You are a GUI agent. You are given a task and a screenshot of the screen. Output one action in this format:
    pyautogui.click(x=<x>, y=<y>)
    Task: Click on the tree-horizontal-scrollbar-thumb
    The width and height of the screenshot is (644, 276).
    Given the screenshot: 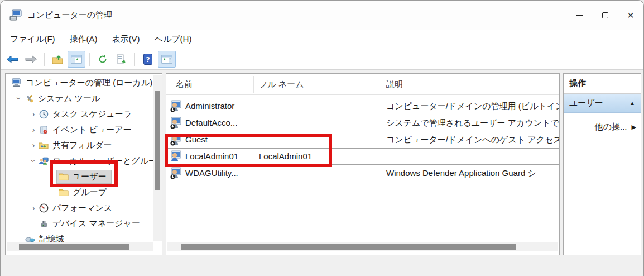 What is the action you would take?
    pyautogui.click(x=74, y=247)
    